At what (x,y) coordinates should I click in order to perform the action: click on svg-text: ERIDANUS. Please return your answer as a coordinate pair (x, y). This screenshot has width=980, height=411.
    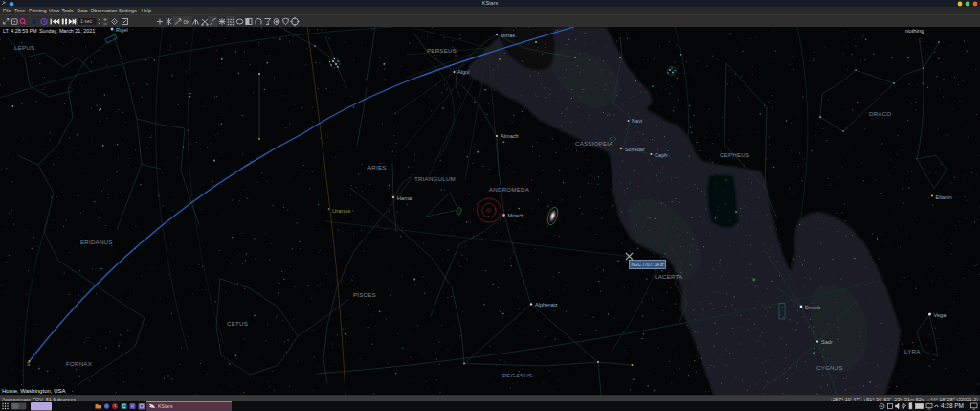
    Looking at the image, I should click on (97, 241).